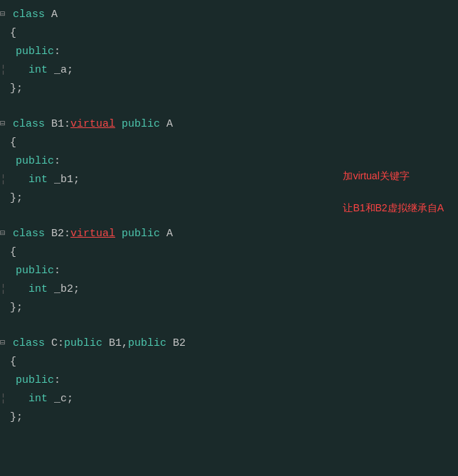  Describe the element at coordinates (6, 162) in the screenshot. I see `indent-bar-b1` at that location.